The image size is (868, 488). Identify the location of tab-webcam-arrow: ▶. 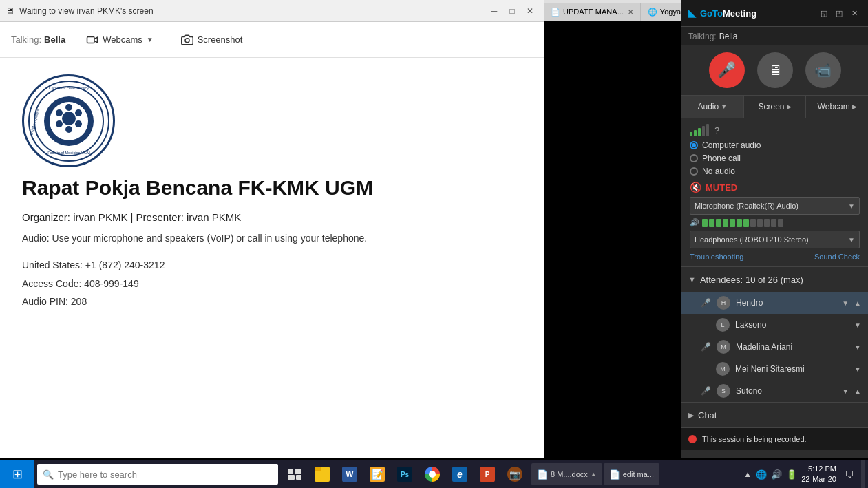
(855, 107).